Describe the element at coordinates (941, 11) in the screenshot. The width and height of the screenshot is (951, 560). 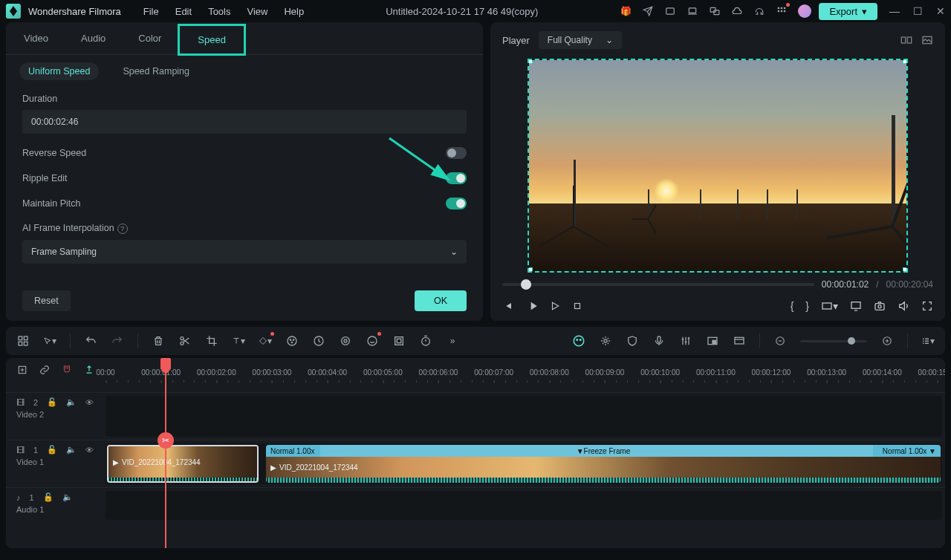
I see `close-button: ✕` at that location.